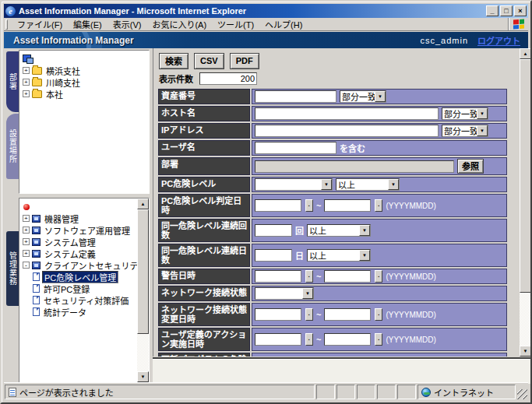 The height and width of the screenshot is (404, 532). I want to click on task-tree-panel: + 機器管理 + ソフトウェア運用管理 + システム管理 + システム定義 - …, so click(84, 290).